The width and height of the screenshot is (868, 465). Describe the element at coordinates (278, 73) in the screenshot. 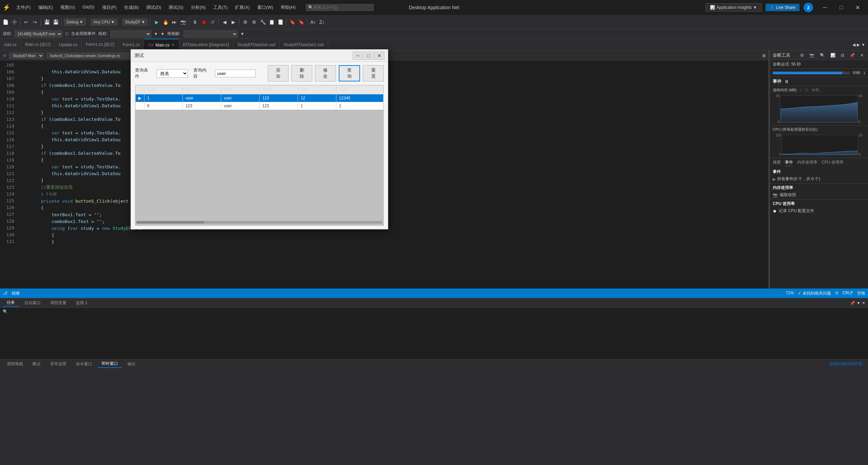

I see `add-button: 添加` at that location.